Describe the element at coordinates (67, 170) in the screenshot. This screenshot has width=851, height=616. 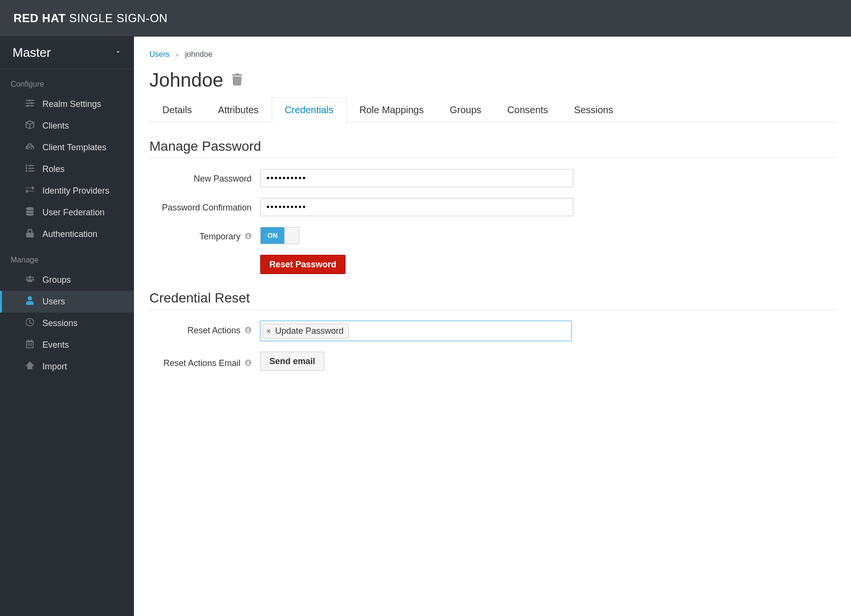
I see `sidebar-item-roles: Roles` at that location.